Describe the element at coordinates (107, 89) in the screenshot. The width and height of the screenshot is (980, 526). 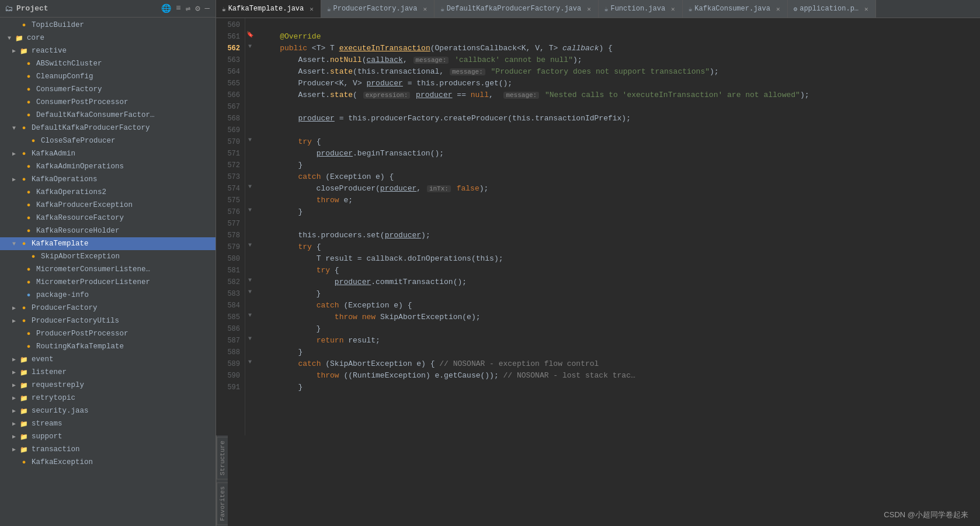
I see `sidebar-item-consumerfactory: ● ConsumerFactory` at that location.